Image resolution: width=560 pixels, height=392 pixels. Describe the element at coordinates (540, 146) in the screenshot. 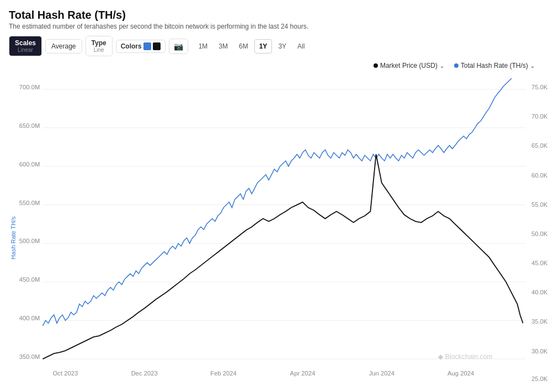

I see `svg-text: 65.0K` at that location.